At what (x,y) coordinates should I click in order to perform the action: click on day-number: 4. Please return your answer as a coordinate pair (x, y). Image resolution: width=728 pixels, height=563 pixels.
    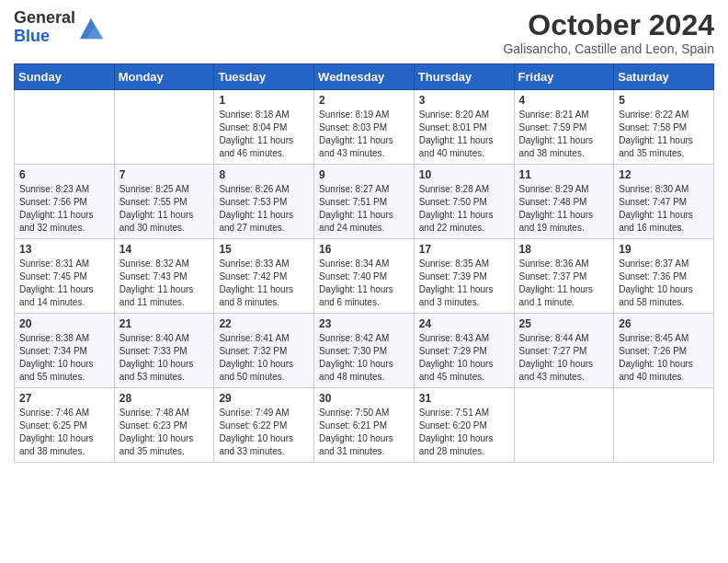
    Looking at the image, I should click on (564, 100).